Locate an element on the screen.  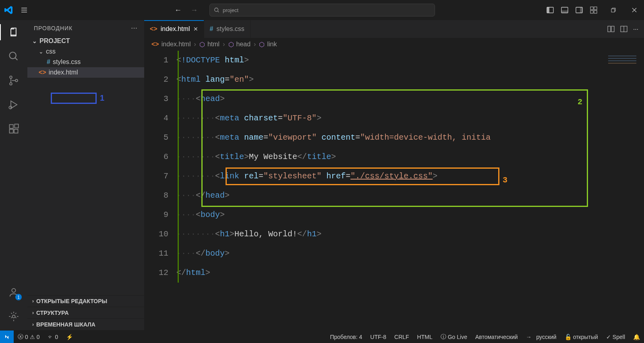
ports: ᯤ0 is located at coordinates (53, 337).